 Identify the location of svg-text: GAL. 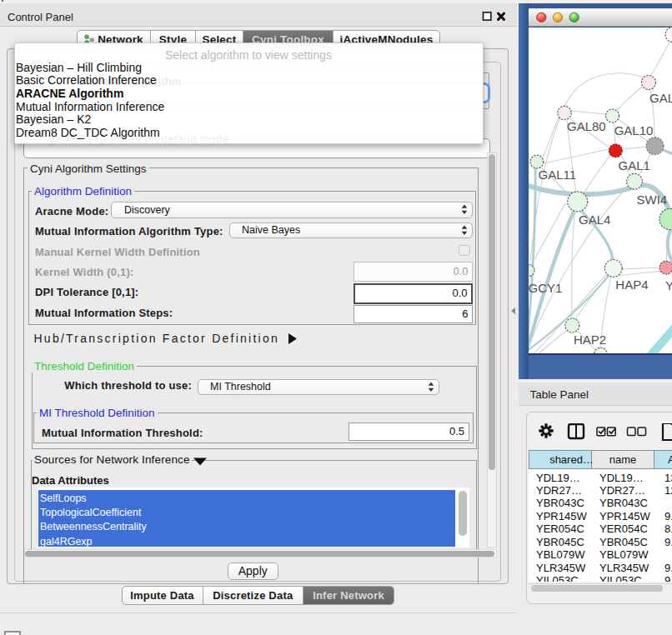
(660, 98).